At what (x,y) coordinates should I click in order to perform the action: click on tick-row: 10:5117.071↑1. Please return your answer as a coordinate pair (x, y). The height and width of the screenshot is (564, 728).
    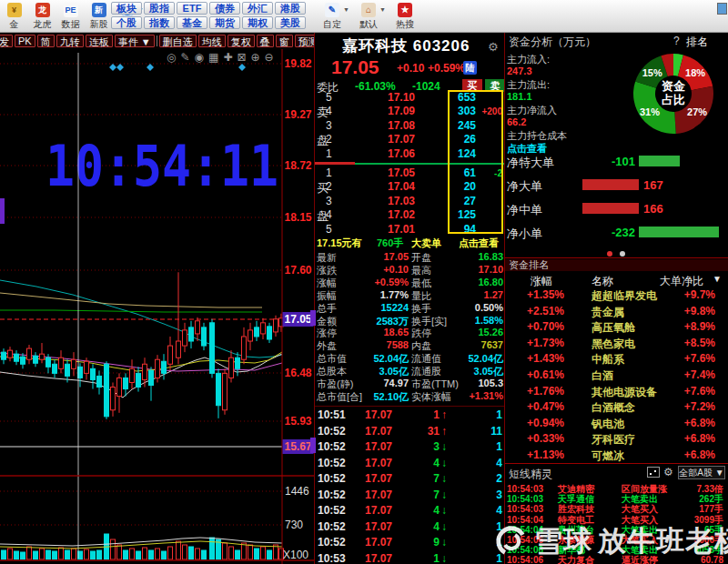
    Looking at the image, I should click on (410, 416).